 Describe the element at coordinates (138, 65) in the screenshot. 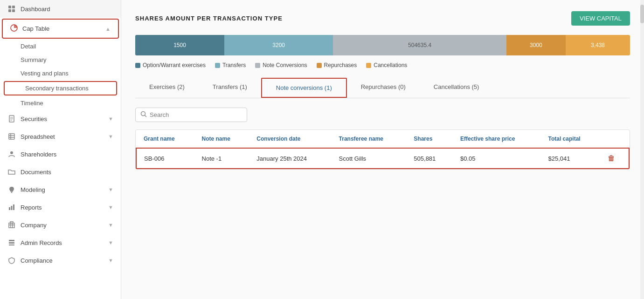

I see `legend-dot-exercises` at that location.